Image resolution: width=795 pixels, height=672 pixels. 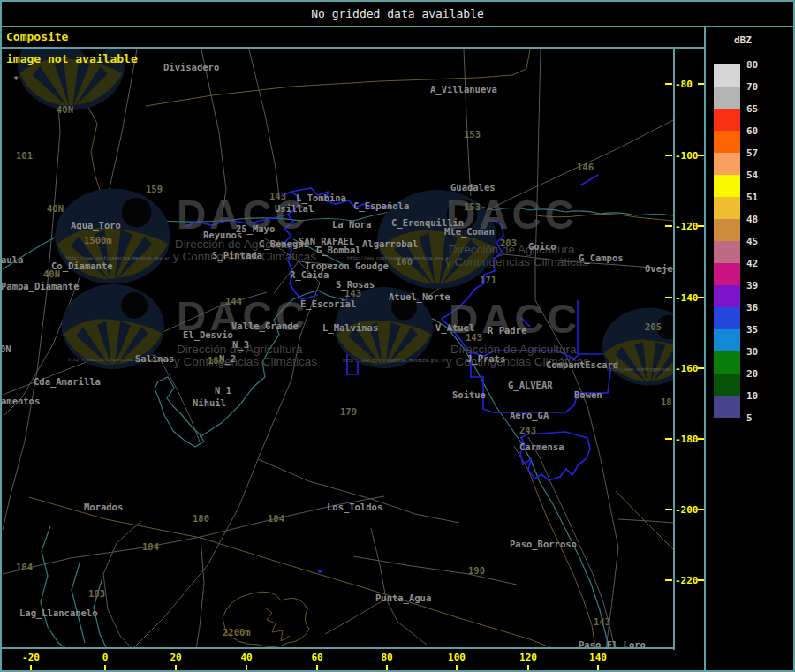 What do you see at coordinates (350, 328) in the screenshot?
I see `map-label-town: L_Malvinas` at bounding box center [350, 328].